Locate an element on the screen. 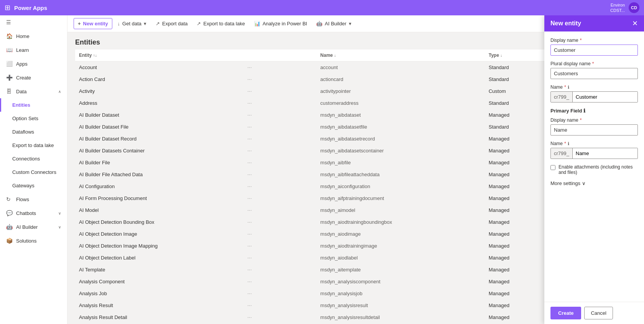 The image size is (644, 324). cell-entity: Analysis Job is located at coordinates (159, 293).